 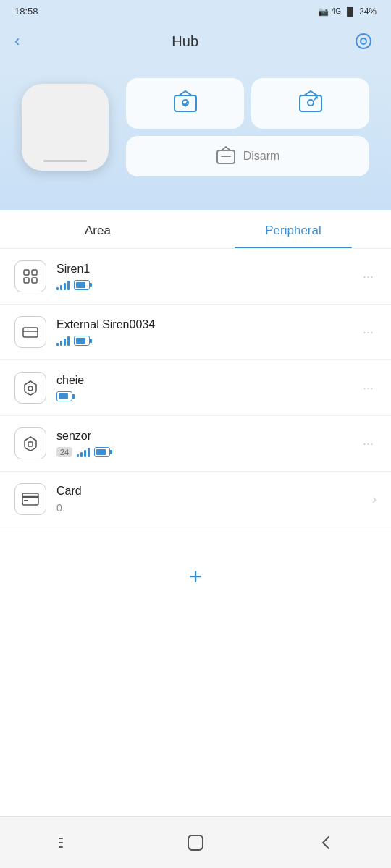 What do you see at coordinates (17, 41) in the screenshot?
I see `back-button: ‹` at bounding box center [17, 41].